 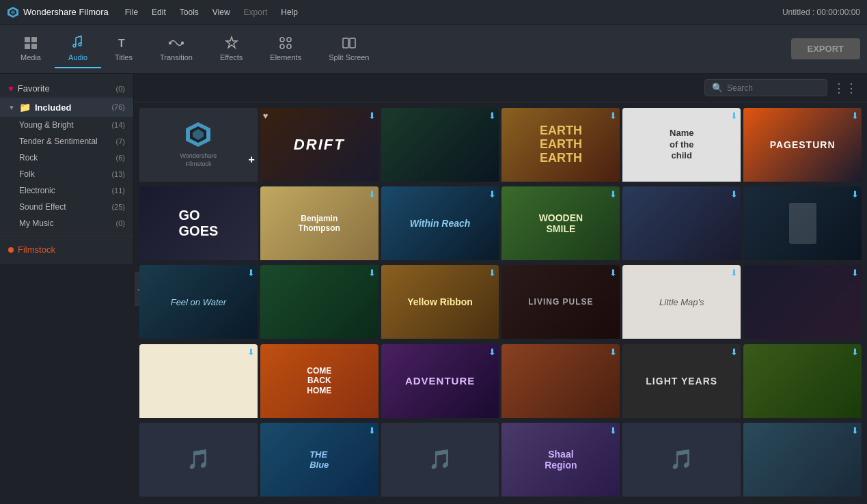 What do you see at coordinates (560, 382) in the screenshot?
I see `card-mark-tracy: Mark Tracy - Born Twice ⬇` at bounding box center [560, 382].